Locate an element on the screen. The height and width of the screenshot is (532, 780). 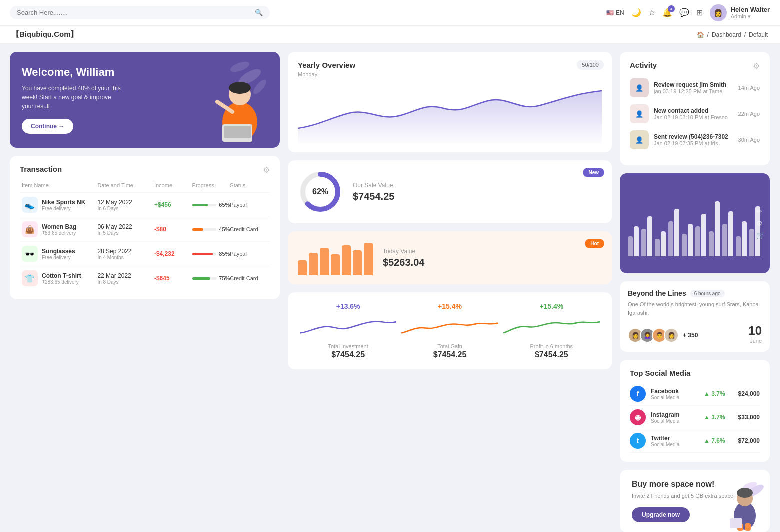
donut-label: 62% is located at coordinates (320, 192).